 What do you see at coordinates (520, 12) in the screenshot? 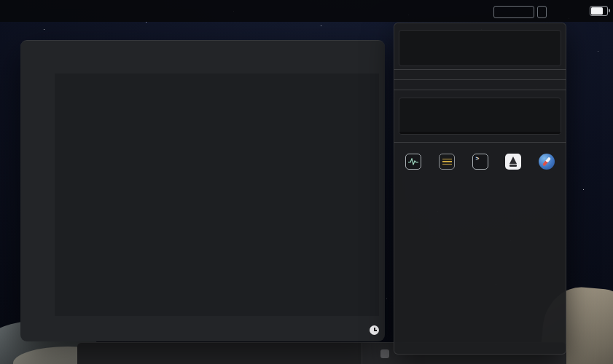
I see `cpu-menubar-widget` at bounding box center [520, 12].